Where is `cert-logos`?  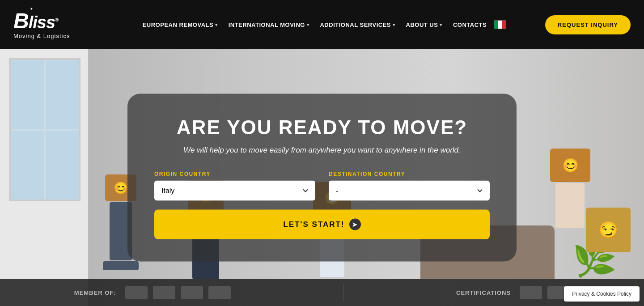
cert-logos is located at coordinates (545, 293).